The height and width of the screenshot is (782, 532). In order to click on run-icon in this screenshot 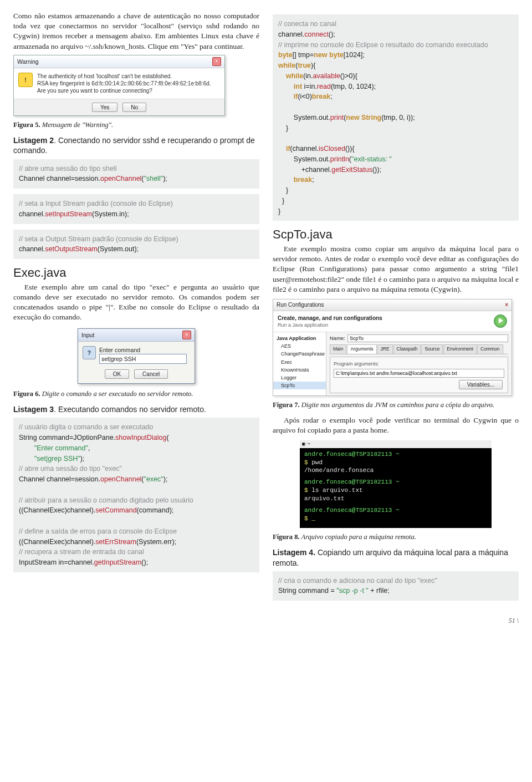, I will do `click(500, 321)`.